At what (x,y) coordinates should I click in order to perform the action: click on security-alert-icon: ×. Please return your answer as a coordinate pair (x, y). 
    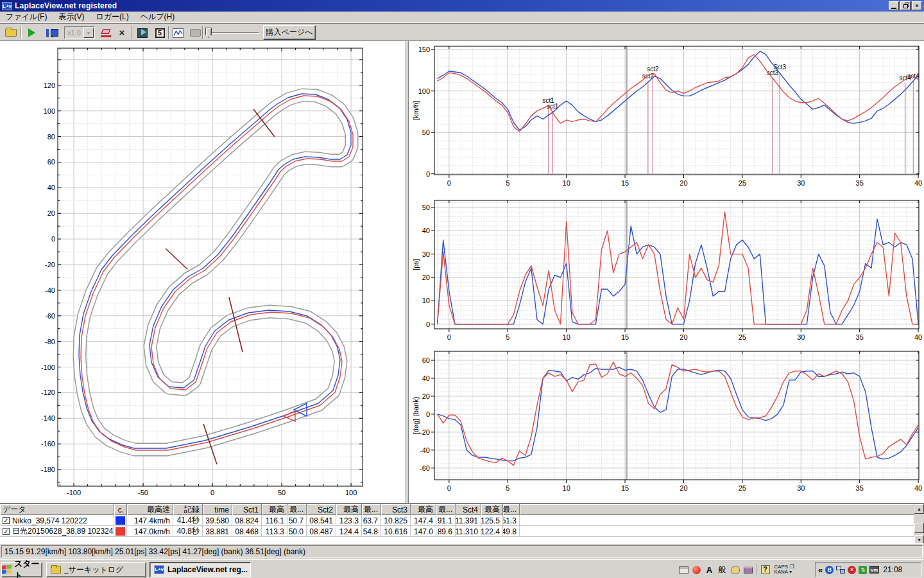
    Looking at the image, I should click on (852, 570).